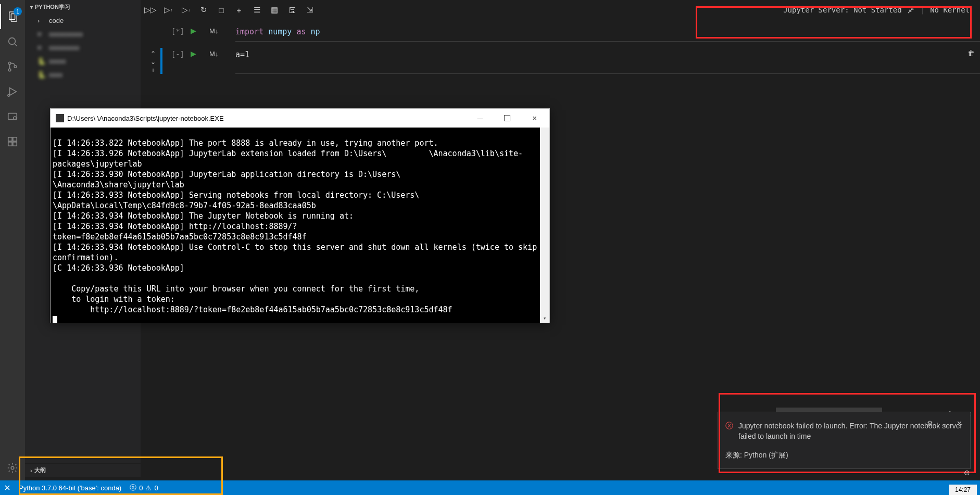 This screenshot has height=495, width=980. Describe the element at coordinates (12, 142) in the screenshot. I see `extensions-icon` at that location.